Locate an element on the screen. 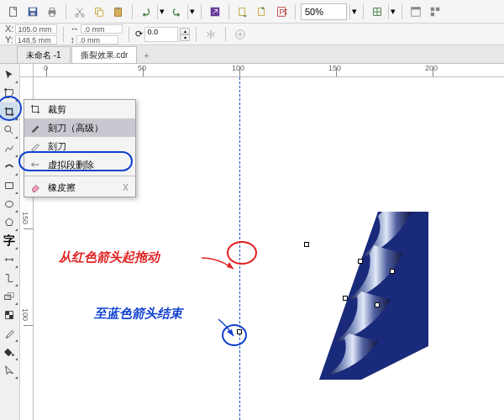 This screenshot has height=420, width=504. menu-eraser: 橡皮擦 X is located at coordinates (80, 187).